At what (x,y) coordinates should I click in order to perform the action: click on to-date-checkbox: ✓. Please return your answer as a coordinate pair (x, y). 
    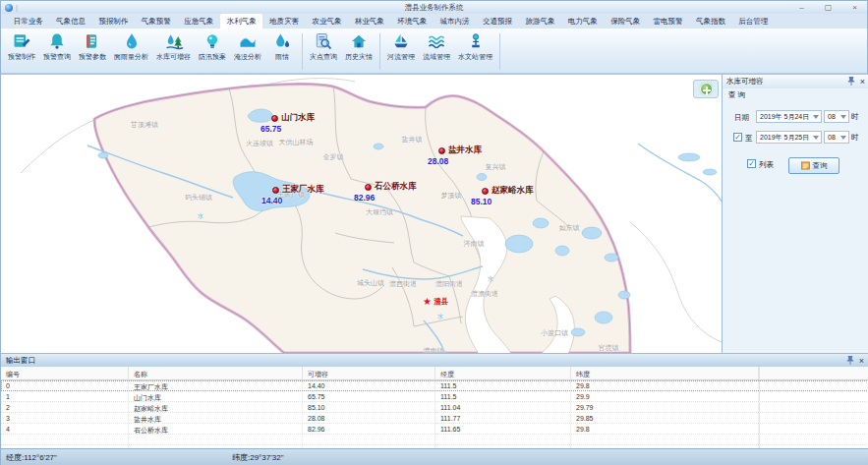
    Looking at the image, I should click on (737, 138).